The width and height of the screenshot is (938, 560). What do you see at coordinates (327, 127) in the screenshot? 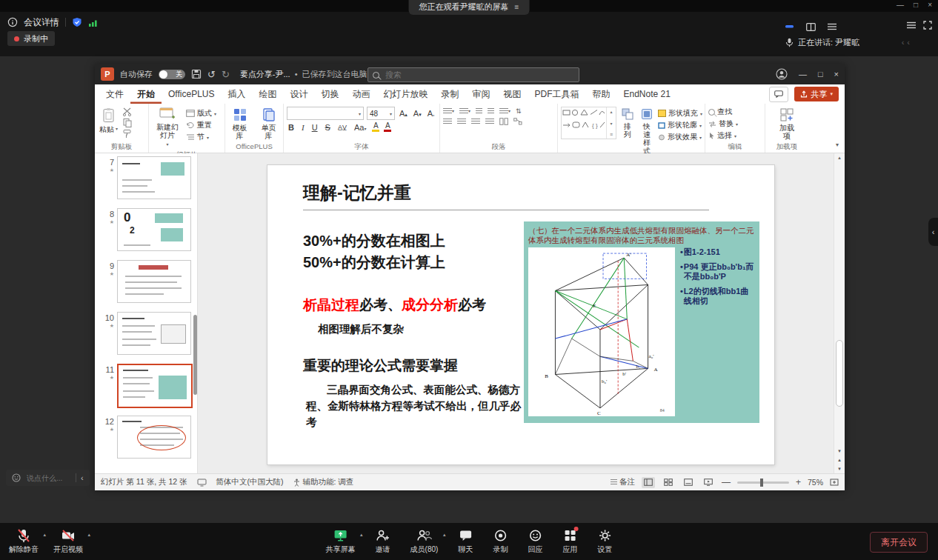
I see `strikethrough-button: S` at bounding box center [327, 127].